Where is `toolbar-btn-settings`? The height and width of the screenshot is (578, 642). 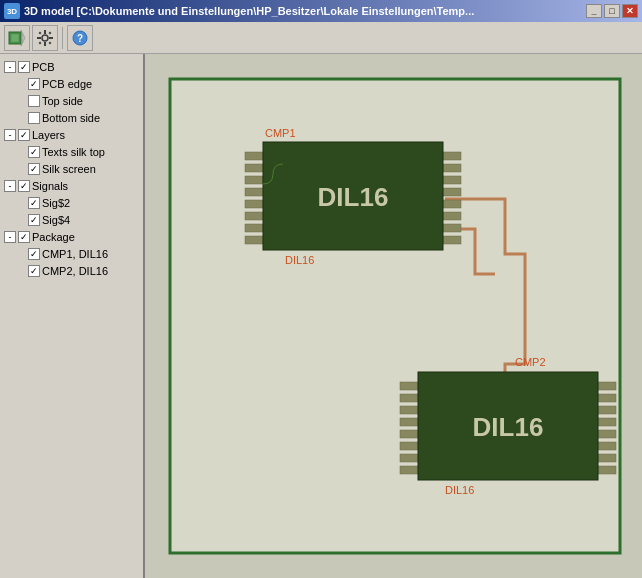
toolbar-btn-settings is located at coordinates (45, 38).